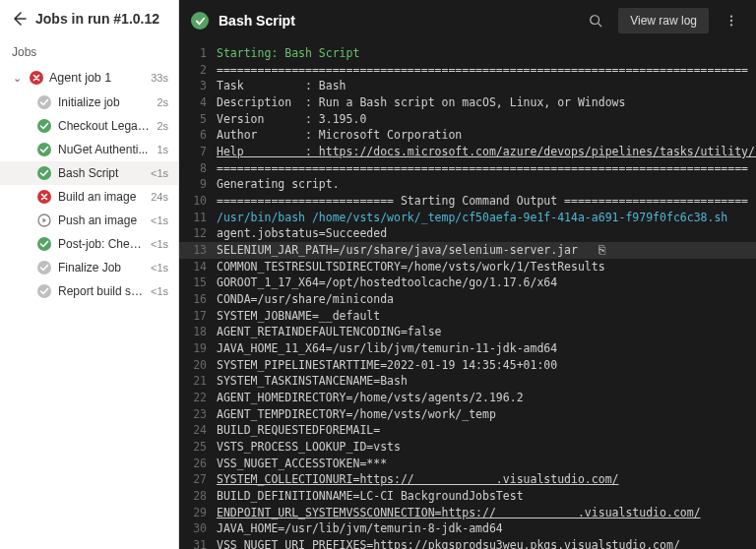 The width and height of the screenshot is (756, 549). I want to click on step-row: Push an image<1s, so click(89, 220).